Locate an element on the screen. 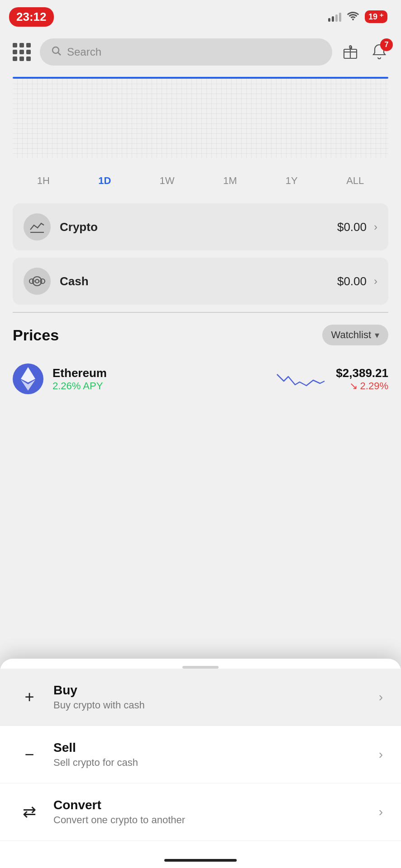 The width and height of the screenshot is (401, 868). gift-button is located at coordinates (350, 52).